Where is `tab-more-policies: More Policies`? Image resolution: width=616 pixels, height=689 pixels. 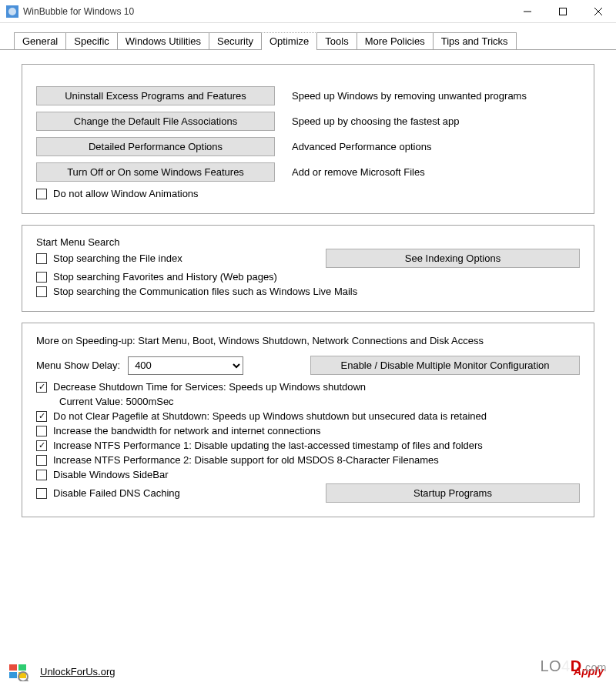 tab-more-policies: More Policies is located at coordinates (395, 41).